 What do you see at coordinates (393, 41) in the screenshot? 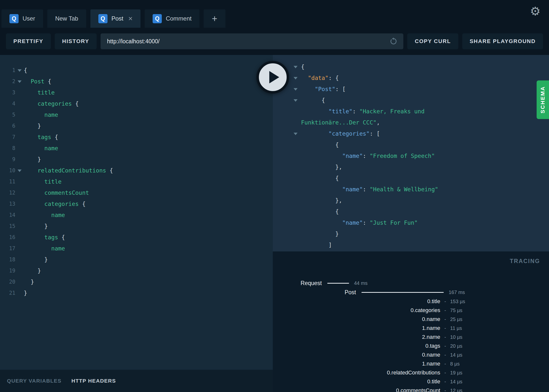
I see `reload-icon` at bounding box center [393, 41].